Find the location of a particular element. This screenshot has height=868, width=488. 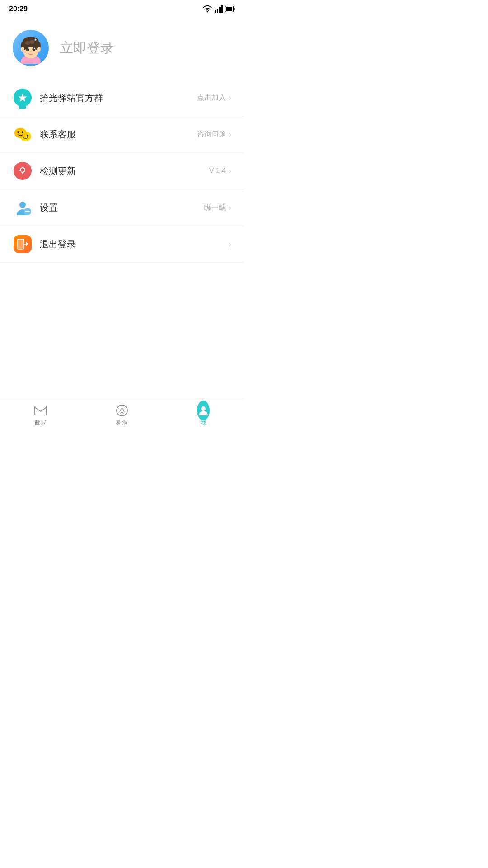

battery-icon is located at coordinates (230, 9).